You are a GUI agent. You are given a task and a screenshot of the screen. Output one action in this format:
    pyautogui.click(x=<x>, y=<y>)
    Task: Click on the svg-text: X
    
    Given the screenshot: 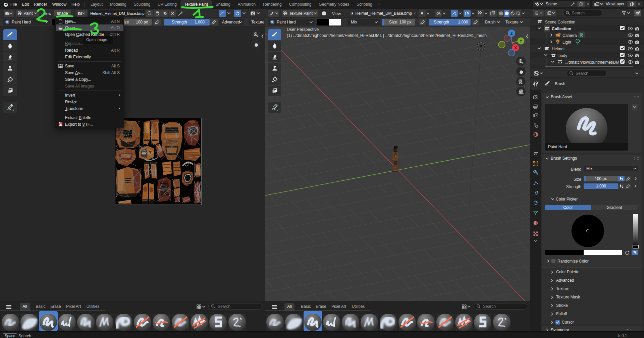 What is the action you would take?
    pyautogui.click(x=516, y=48)
    